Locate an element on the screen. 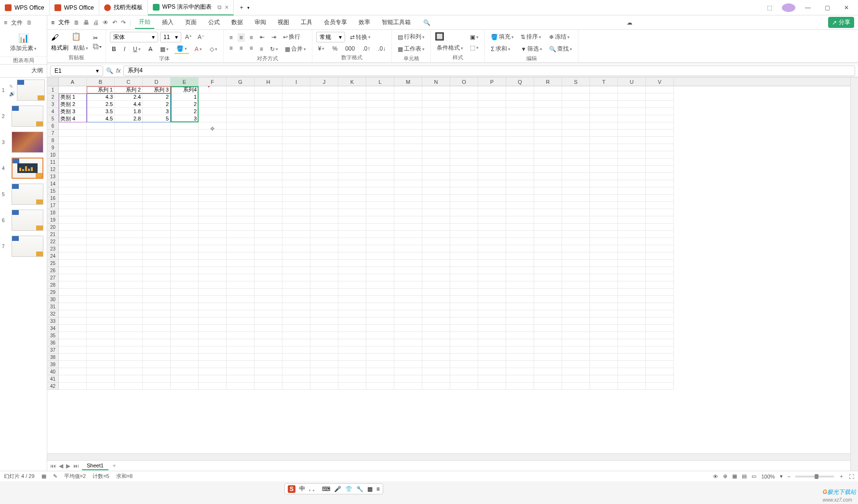 This screenshot has height=504, width=858. row-header: 6 is located at coordinates (53, 126).